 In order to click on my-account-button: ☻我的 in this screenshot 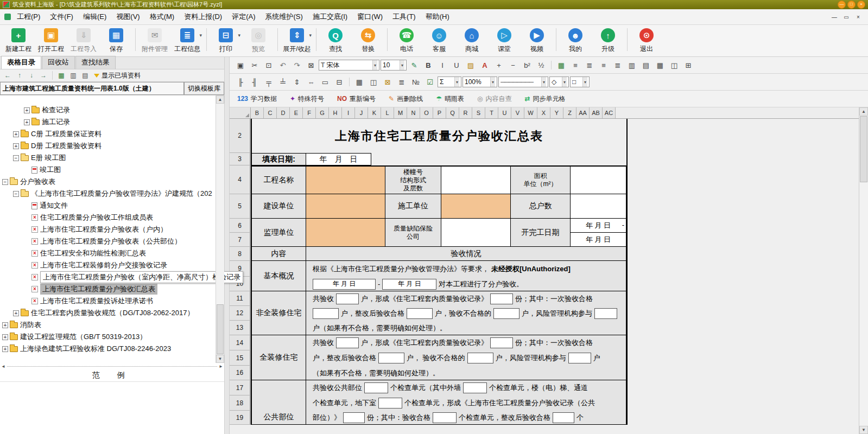, I will do `click(575, 39)`.